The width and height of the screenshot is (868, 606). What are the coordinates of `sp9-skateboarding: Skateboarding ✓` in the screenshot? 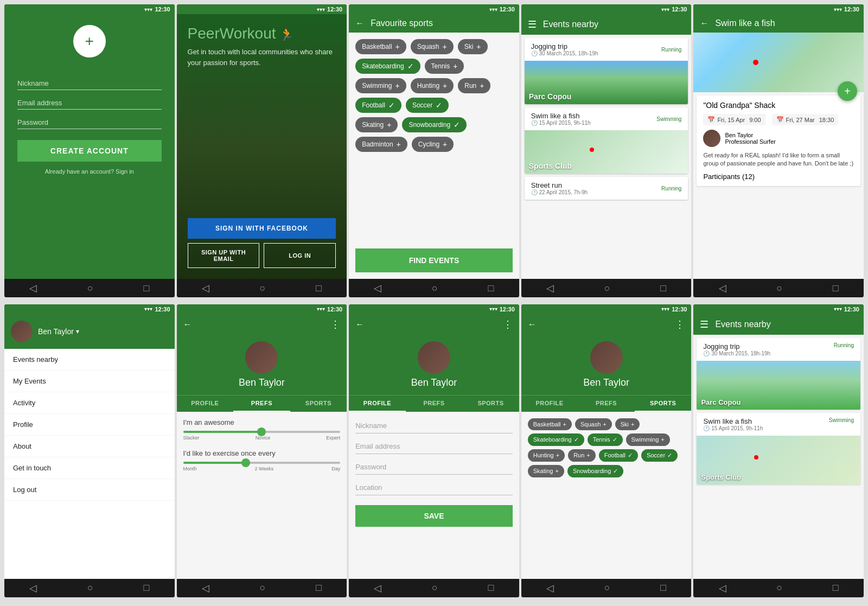 It's located at (556, 439).